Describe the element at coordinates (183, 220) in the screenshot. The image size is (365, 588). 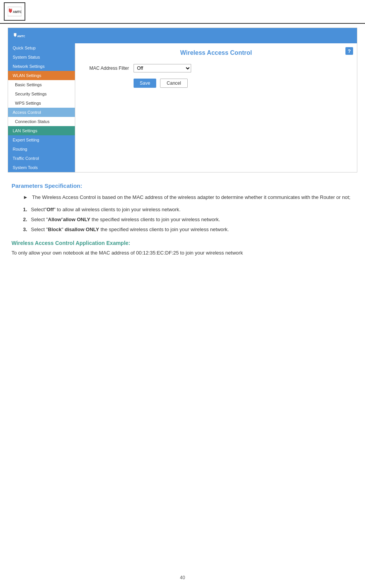
I see `doc-section: Parameters Specification: ► The Wireless…` at that location.